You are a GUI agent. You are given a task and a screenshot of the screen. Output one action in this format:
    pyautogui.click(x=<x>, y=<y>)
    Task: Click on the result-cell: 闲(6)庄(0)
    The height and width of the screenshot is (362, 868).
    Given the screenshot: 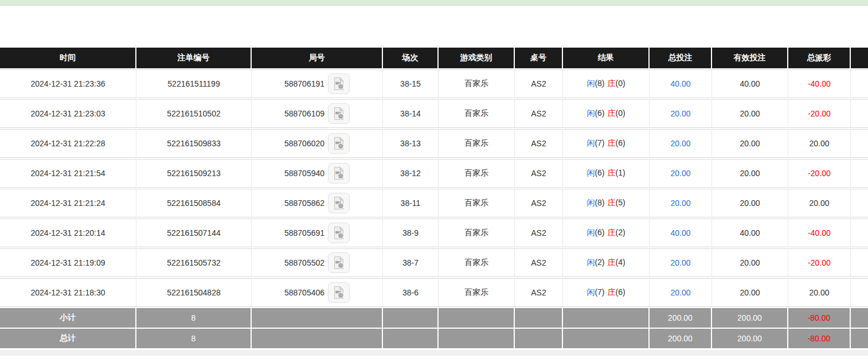 What is the action you would take?
    pyautogui.click(x=607, y=114)
    